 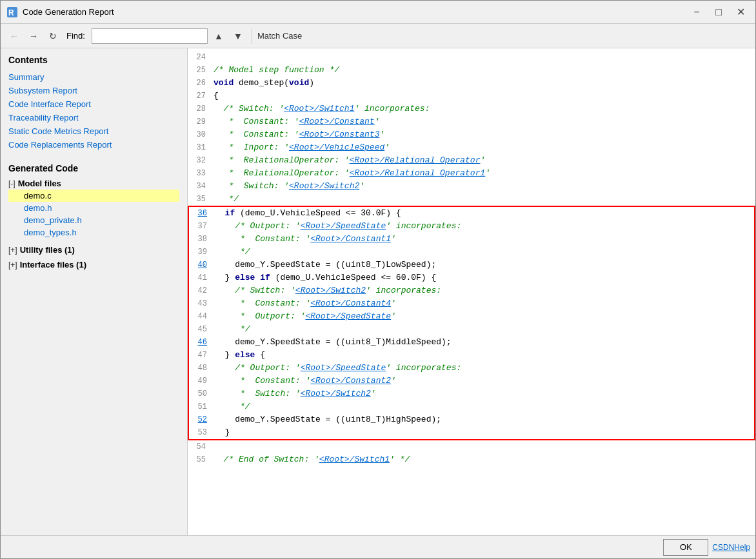 What do you see at coordinates (201, 265) in the screenshot?
I see `line-number: 40` at bounding box center [201, 265].